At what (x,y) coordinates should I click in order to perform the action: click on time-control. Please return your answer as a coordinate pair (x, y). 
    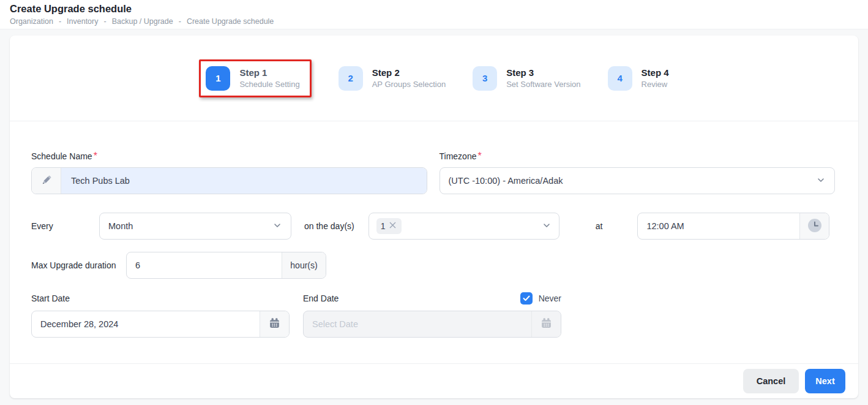
    Looking at the image, I should click on (733, 226).